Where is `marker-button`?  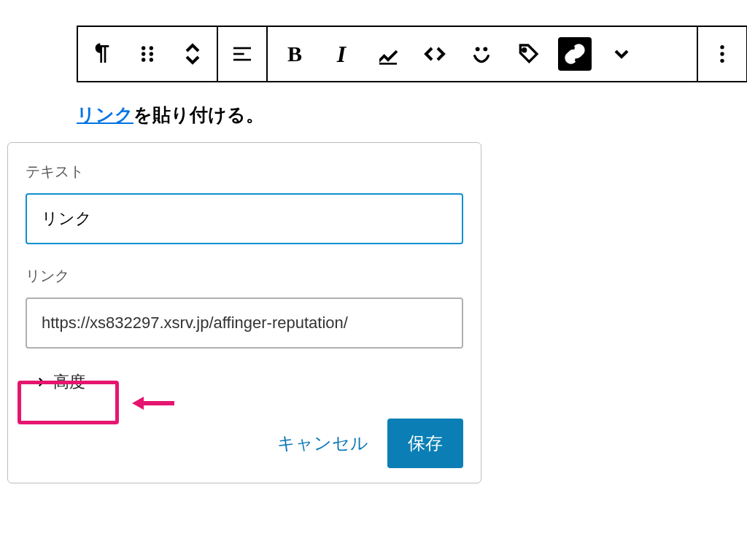
marker-button is located at coordinates (388, 54).